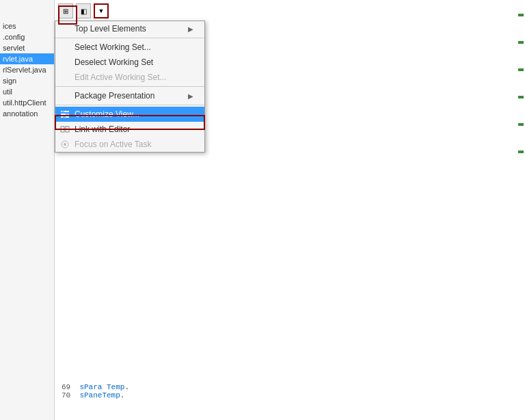  I want to click on focus-icon, so click(65, 144).